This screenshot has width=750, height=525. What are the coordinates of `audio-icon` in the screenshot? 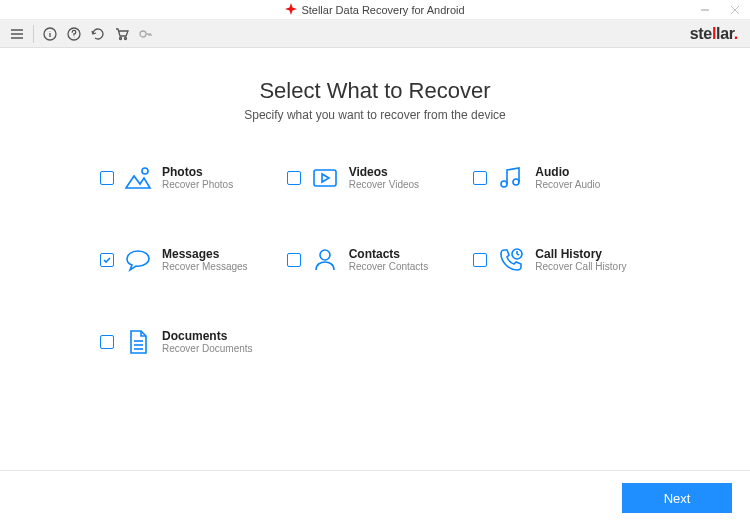 It's located at (511, 178).